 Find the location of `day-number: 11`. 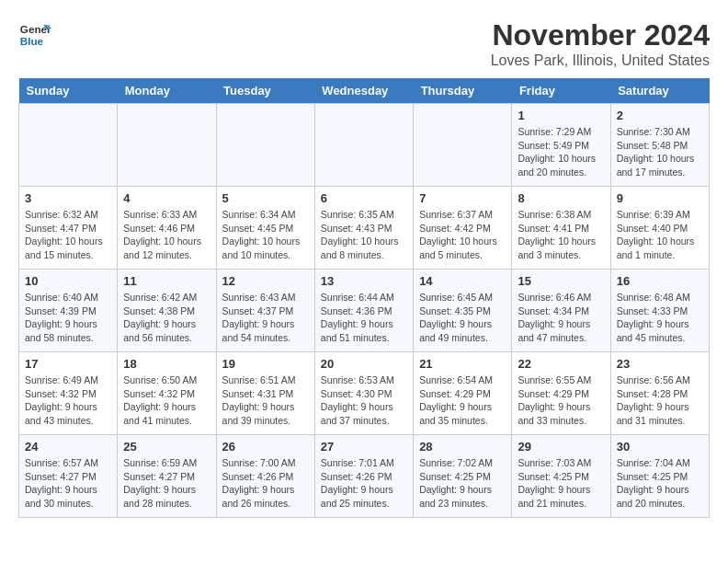

day-number: 11 is located at coordinates (166, 282).